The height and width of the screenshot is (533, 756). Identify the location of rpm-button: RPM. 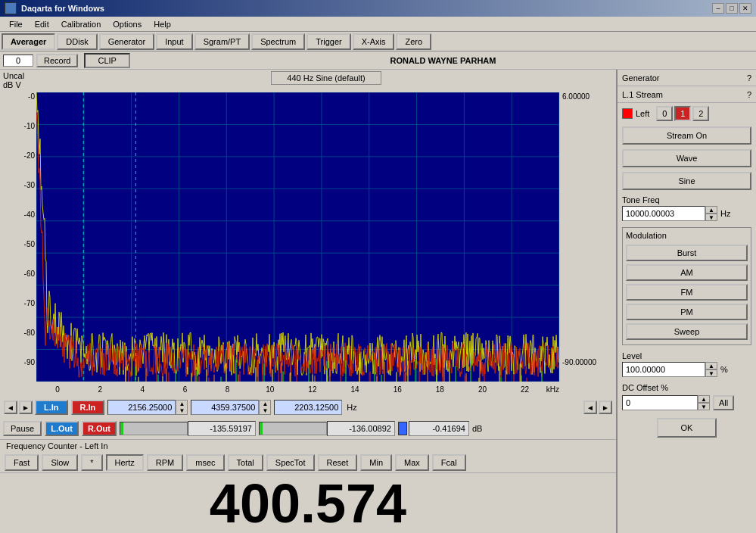
(165, 463).